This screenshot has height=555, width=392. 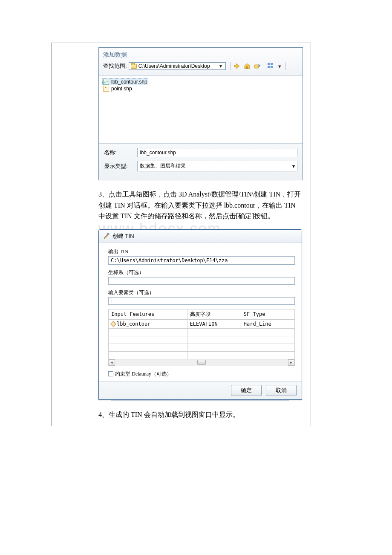 What do you see at coordinates (217, 166) in the screenshot?
I see `type-select: 数据集、图层和结果 ▾` at bounding box center [217, 166].